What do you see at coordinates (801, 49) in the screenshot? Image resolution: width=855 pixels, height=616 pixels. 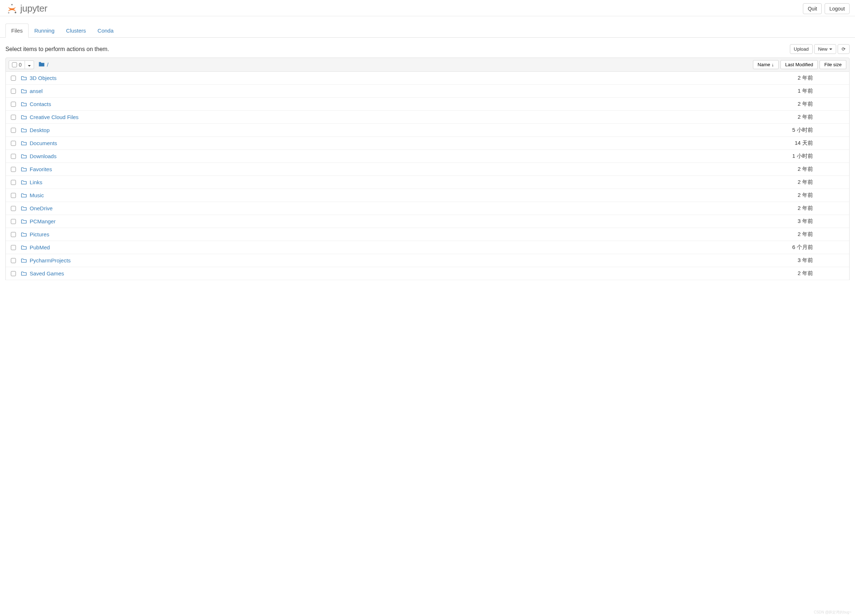 I see `upload-button: Upload` at bounding box center [801, 49].